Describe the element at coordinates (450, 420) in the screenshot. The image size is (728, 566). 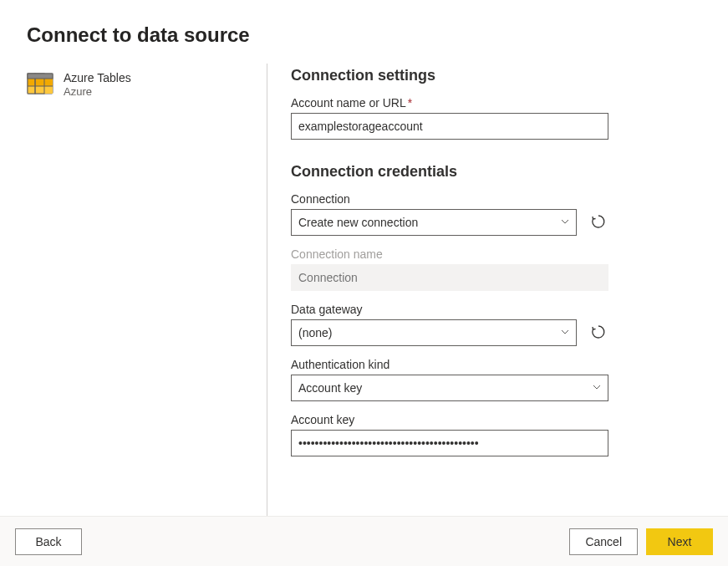
I see `account-key-label: Account key` at that location.